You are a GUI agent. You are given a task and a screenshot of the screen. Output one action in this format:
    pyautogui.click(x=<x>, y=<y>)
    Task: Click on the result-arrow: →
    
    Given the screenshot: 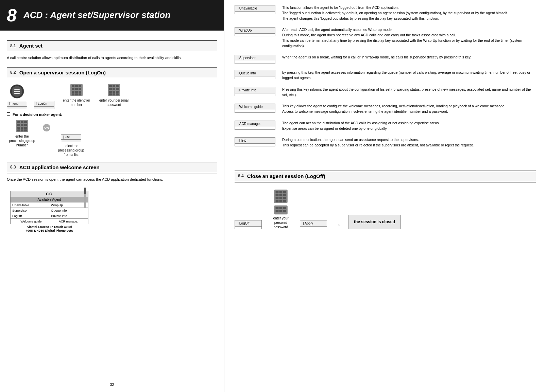 What is the action you would take?
    pyautogui.click(x=338, y=225)
    